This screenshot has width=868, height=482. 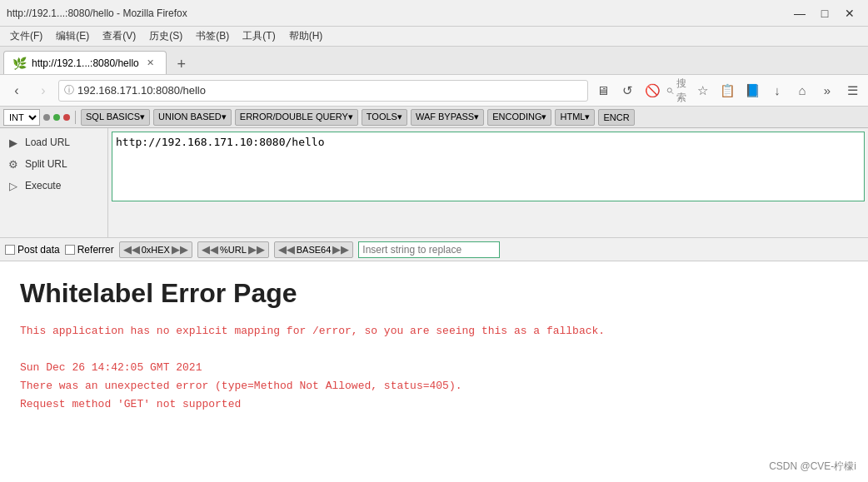 I want to click on download-button: ↓, so click(x=777, y=91).